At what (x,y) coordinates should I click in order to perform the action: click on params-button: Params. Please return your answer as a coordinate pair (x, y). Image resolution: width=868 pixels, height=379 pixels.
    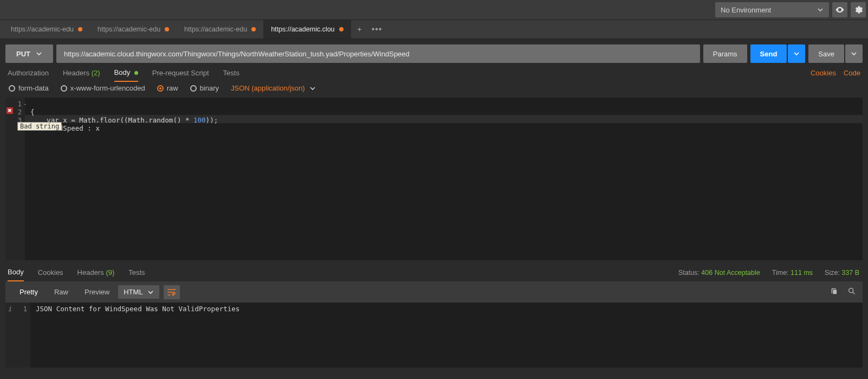
    Looking at the image, I should click on (725, 54).